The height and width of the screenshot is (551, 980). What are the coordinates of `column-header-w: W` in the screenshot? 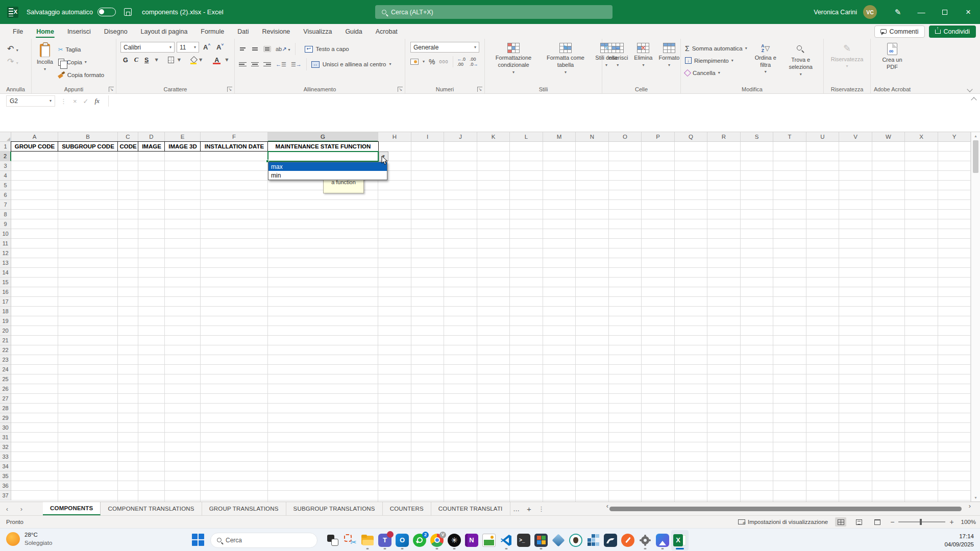 It's located at (889, 137).